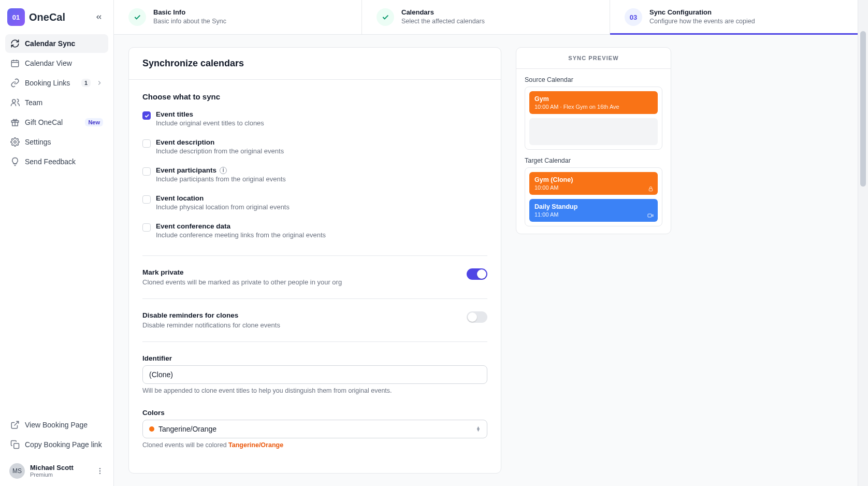 This screenshot has height=486, width=868. Describe the element at coordinates (315, 232) in the screenshot. I see `opt-event-conference-data: Event conference data Include conference…` at that location.